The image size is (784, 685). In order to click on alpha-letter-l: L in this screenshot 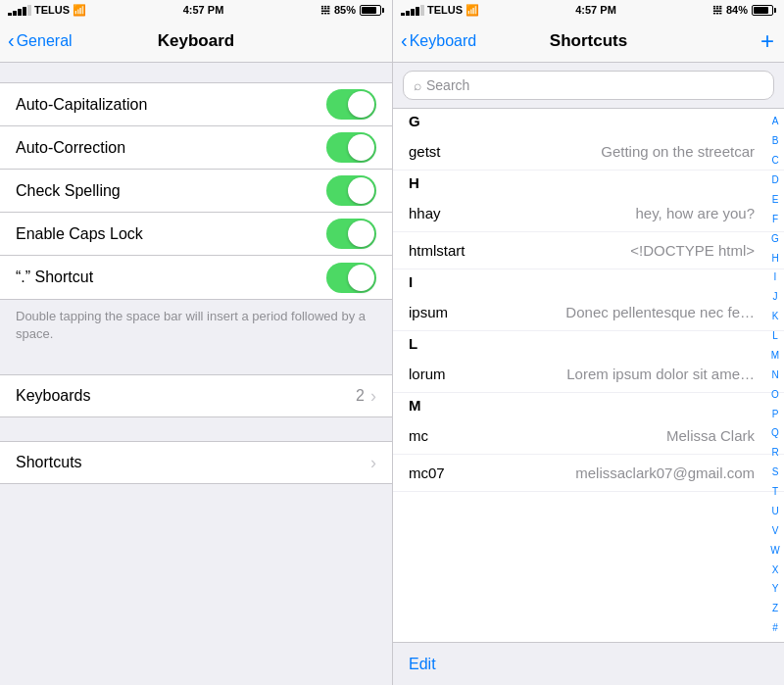, I will do `click(775, 335)`.